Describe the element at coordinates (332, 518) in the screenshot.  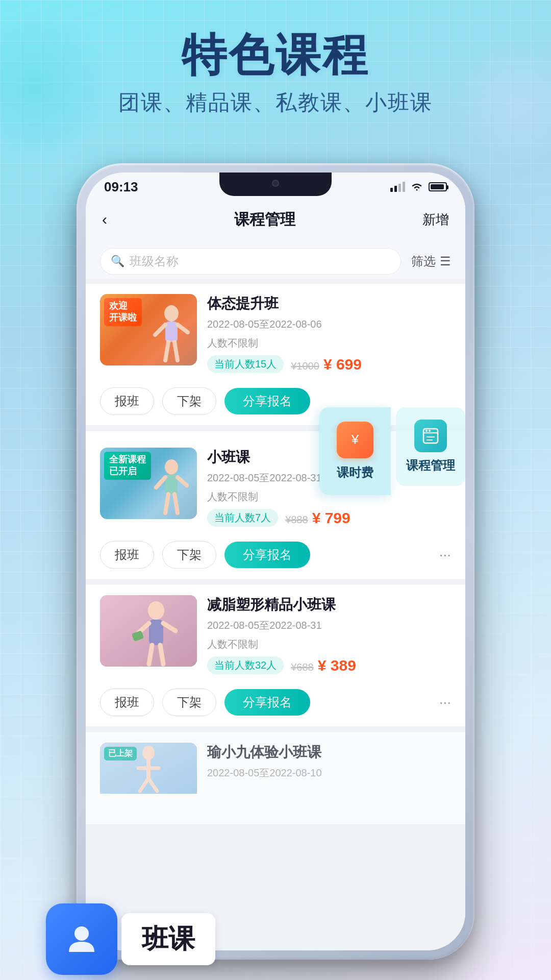
I see `price-current-2: ¥ 799` at that location.